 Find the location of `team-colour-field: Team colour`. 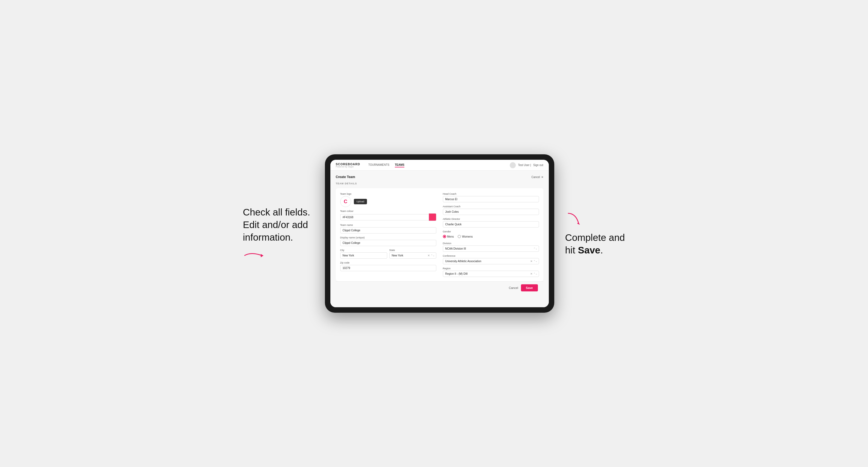

team-colour-field: Team colour is located at coordinates (388, 215).